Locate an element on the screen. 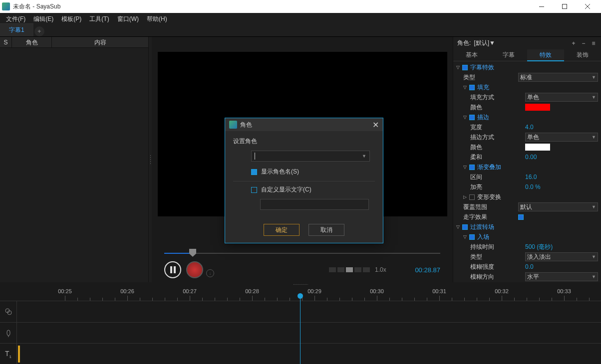 This screenshot has width=601, height=364. show-rolename-label: 显示角色名(S) is located at coordinates (280, 172).